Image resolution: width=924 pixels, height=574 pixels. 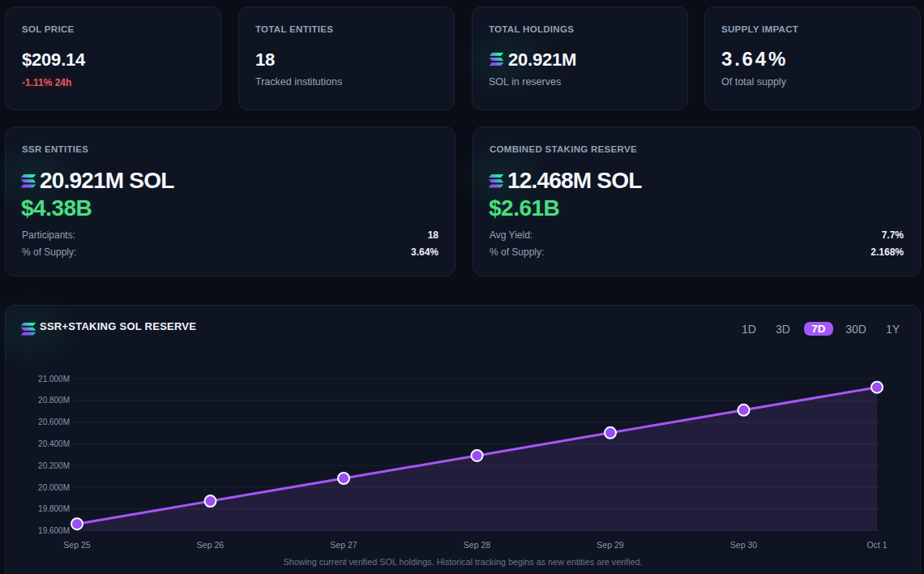 I want to click on svg-text: Sep 26, so click(x=211, y=545).